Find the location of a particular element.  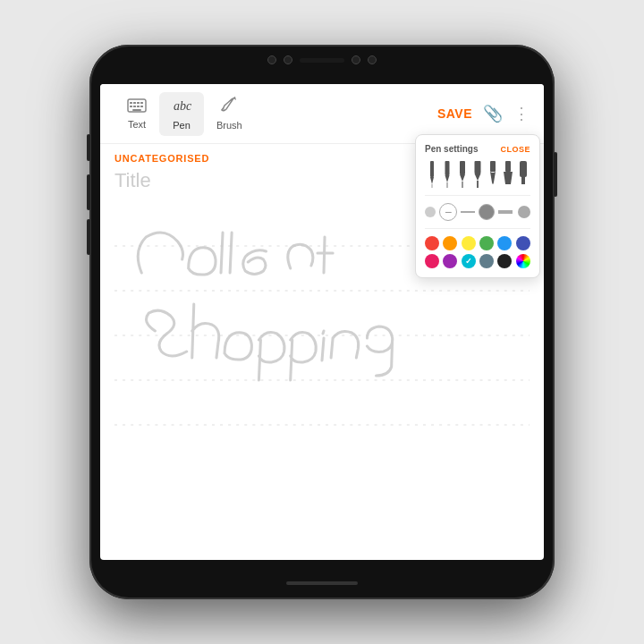

color-teal is located at coordinates (469, 261).